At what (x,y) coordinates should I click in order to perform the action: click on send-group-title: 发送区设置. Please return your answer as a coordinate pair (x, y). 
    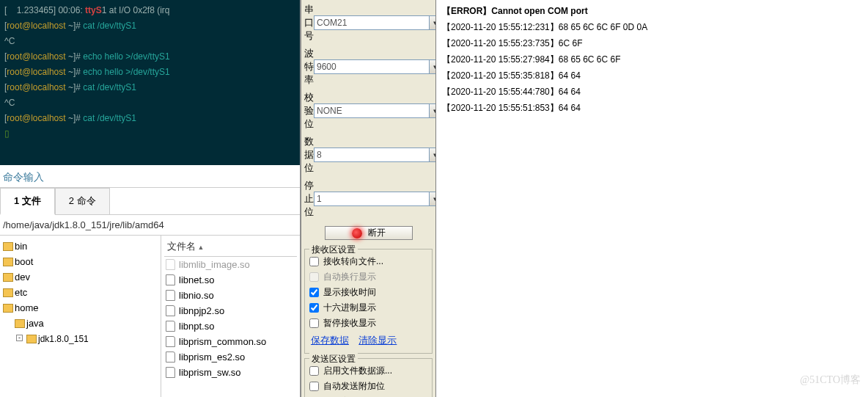
    Looking at the image, I should click on (334, 360).